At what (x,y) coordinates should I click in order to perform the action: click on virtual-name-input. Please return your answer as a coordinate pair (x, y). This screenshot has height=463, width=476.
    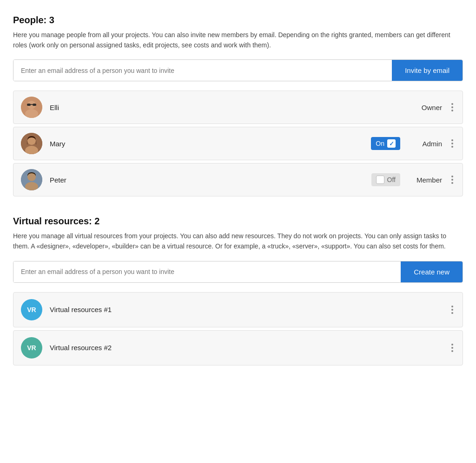
    Looking at the image, I should click on (207, 272).